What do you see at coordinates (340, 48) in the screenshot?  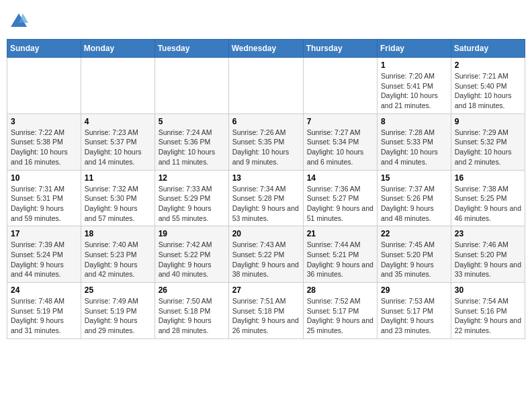 I see `calendar-header-thursday: Thursday` at bounding box center [340, 48].